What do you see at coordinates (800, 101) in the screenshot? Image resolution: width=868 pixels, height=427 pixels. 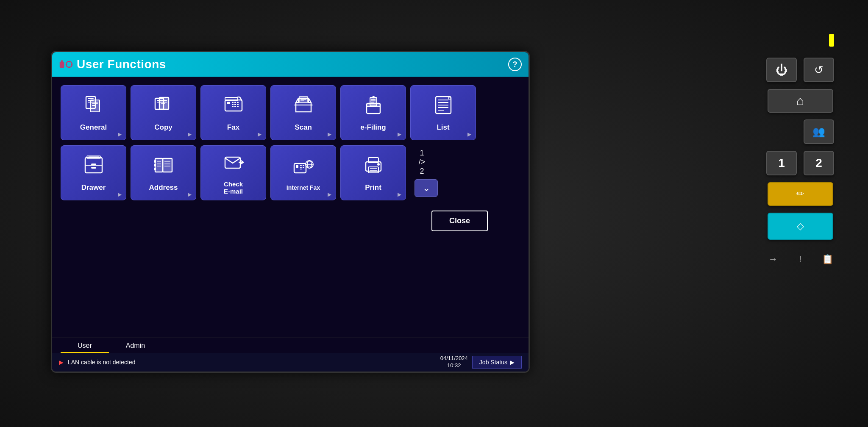 I see `home-button: ⌂` at bounding box center [800, 101].